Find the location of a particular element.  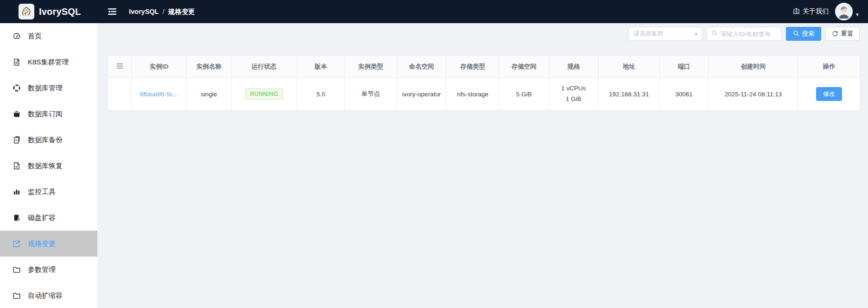

deployment-icon is located at coordinates (17, 88).